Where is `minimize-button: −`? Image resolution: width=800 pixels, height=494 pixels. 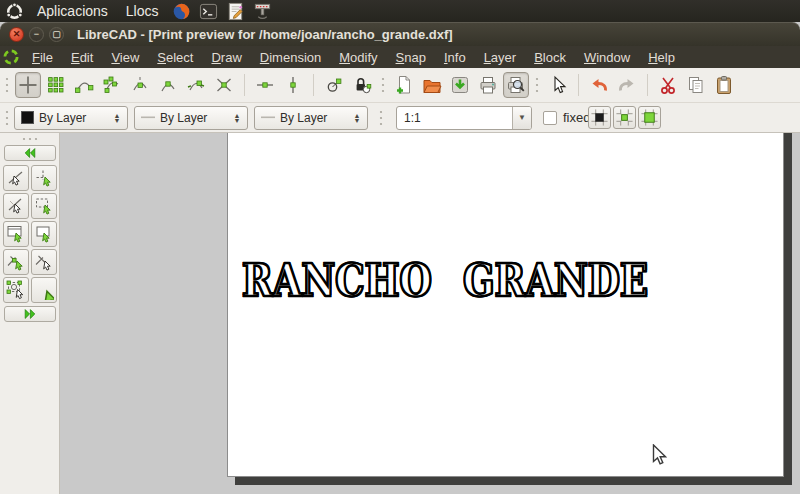 minimize-button: − is located at coordinates (36, 34).